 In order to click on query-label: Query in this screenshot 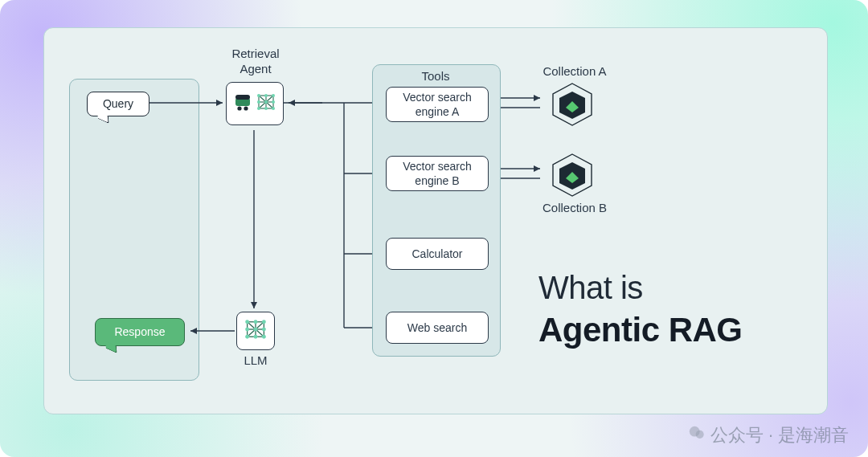, I will do `click(118, 104)`.